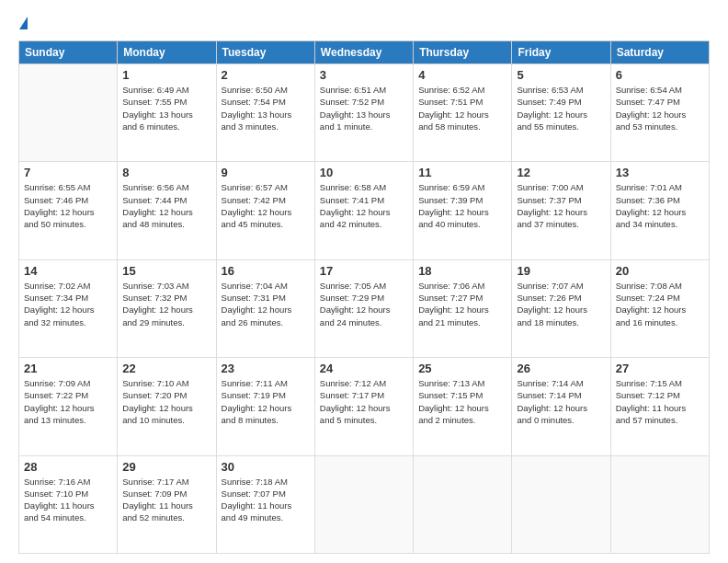  What do you see at coordinates (166, 304) in the screenshot?
I see `day-info: Sunrise: 7:03 AM Sunset: 7:32 PM Dayligh…` at bounding box center [166, 304].